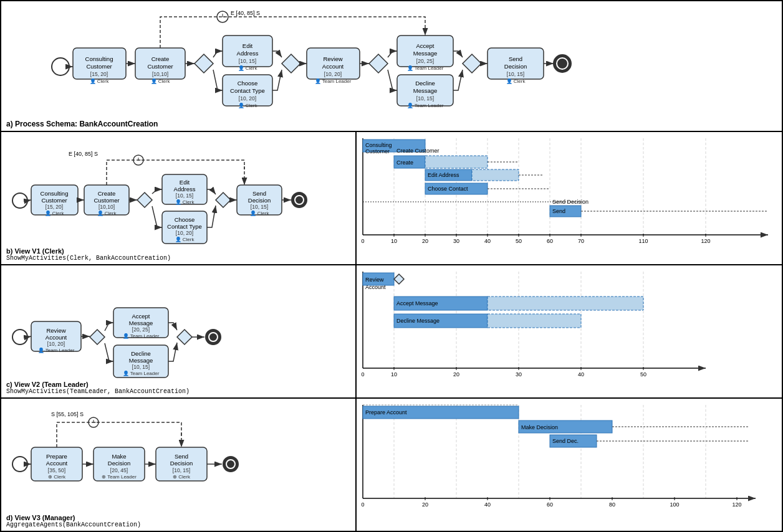 This screenshot has width=783, height=532. Describe the element at coordinates (74, 521) in the screenshot. I see `section-d-label: d) View V3 (Manager) AggregateAgents(Ban…` at that location.